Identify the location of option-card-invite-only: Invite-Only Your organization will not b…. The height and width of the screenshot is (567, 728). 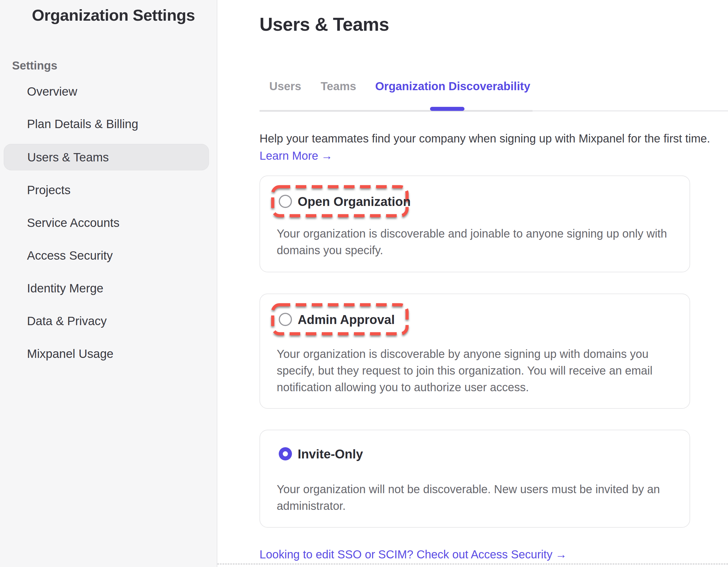
(475, 479).